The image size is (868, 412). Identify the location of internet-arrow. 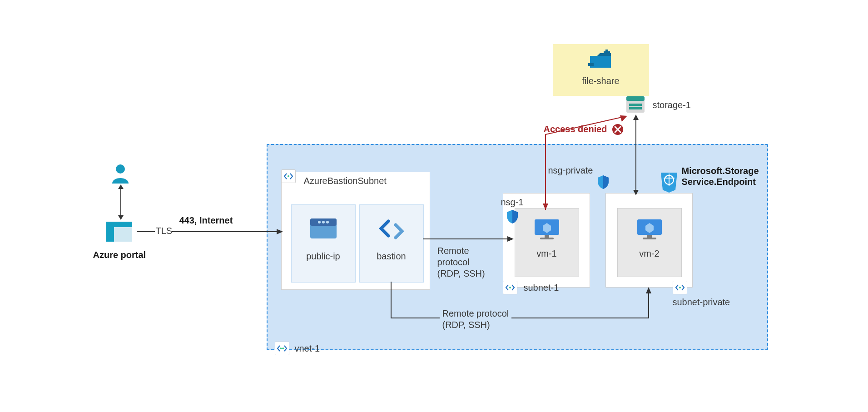
(228, 232).